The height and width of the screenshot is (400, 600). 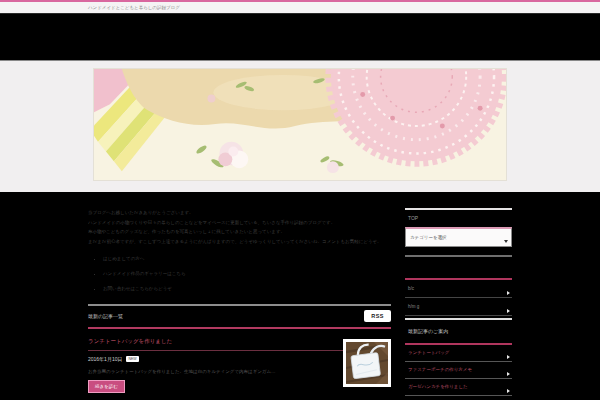 I want to click on sidebar: TOP カテゴリーを選択 b/c h/m g 最新記事のご案内 ラ, so click(x=458, y=294).